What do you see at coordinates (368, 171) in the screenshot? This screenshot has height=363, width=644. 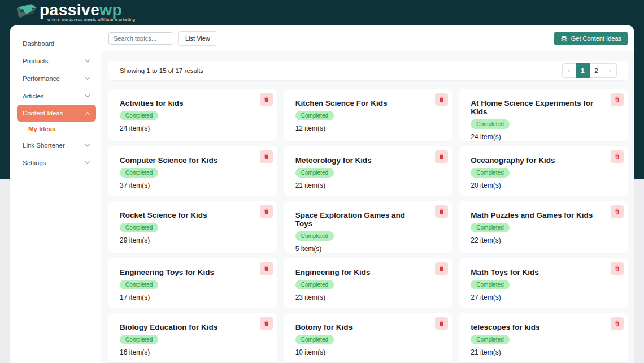 I see `idea-card: Meteorology for Kids Completed 21 item(s…` at bounding box center [368, 171].